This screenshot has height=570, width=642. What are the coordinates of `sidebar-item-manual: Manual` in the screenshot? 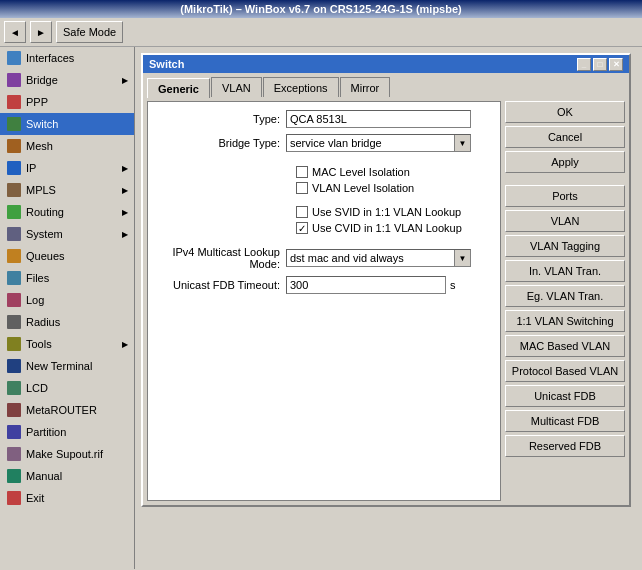 It's located at (67, 476).